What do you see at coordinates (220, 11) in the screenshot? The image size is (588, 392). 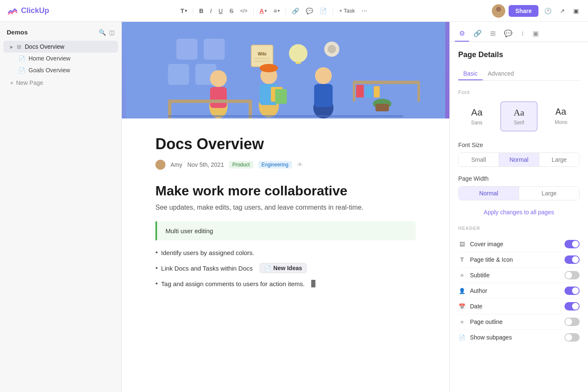 I see `toolbar-underline: U` at bounding box center [220, 11].